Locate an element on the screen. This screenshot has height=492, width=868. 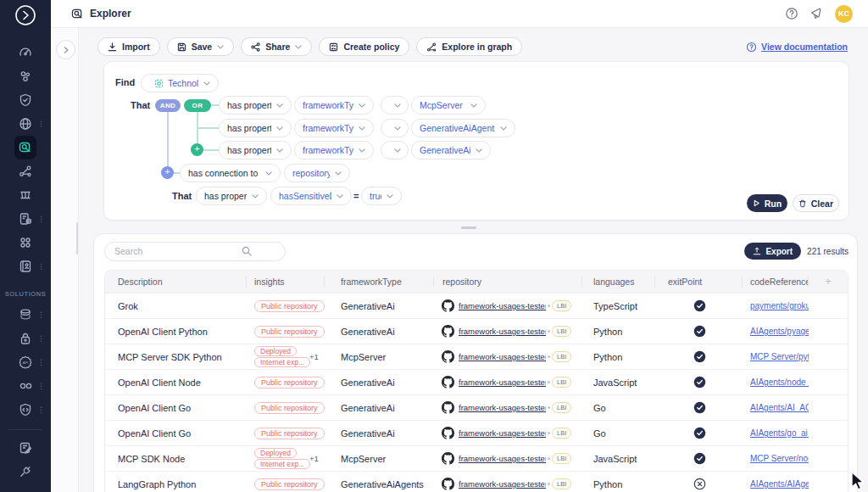
table-row: MCP SDK Node DeployedInternet exp... +1 … is located at coordinates (476, 459).